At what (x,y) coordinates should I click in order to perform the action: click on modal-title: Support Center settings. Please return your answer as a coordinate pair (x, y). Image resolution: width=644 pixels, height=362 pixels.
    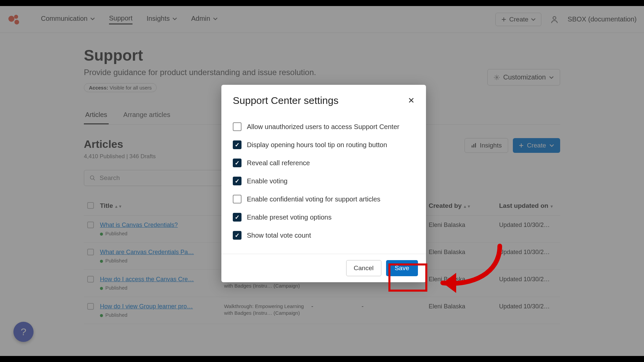
    Looking at the image, I should click on (286, 101).